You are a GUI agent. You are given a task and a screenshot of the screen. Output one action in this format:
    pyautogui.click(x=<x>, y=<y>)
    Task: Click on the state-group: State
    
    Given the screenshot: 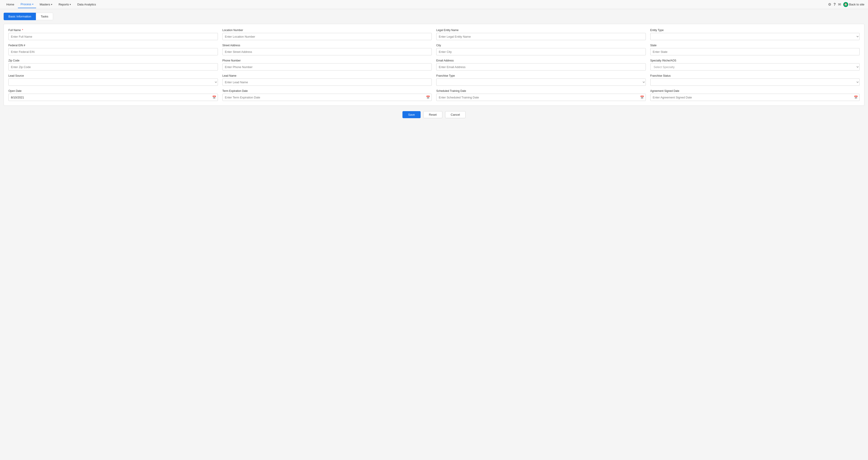 What is the action you would take?
    pyautogui.click(x=755, y=50)
    